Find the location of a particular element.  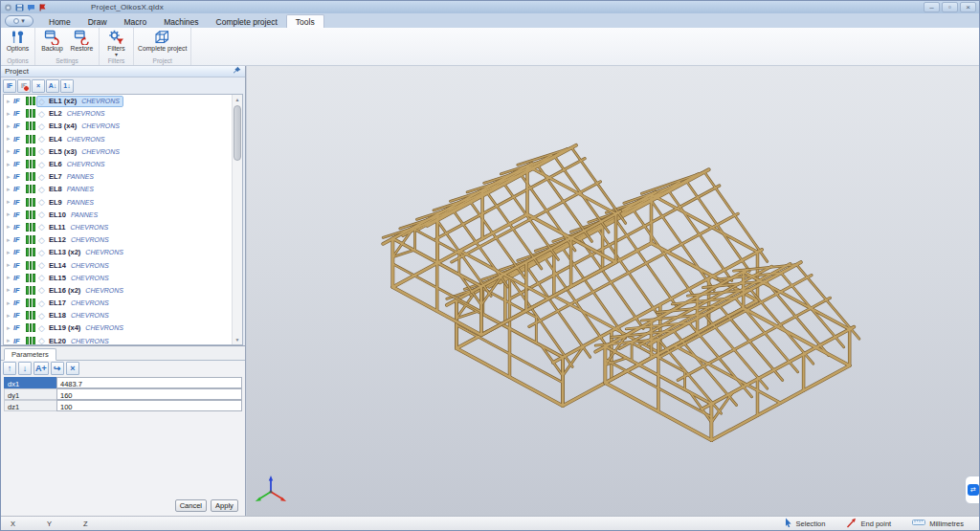

ribbon-group-label: Filters is located at coordinates (117, 61).